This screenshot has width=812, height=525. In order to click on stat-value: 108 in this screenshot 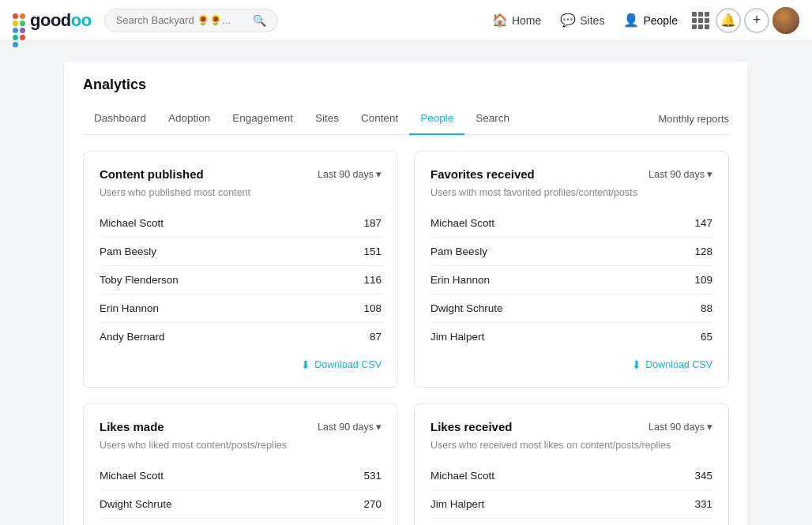, I will do `click(373, 308)`.